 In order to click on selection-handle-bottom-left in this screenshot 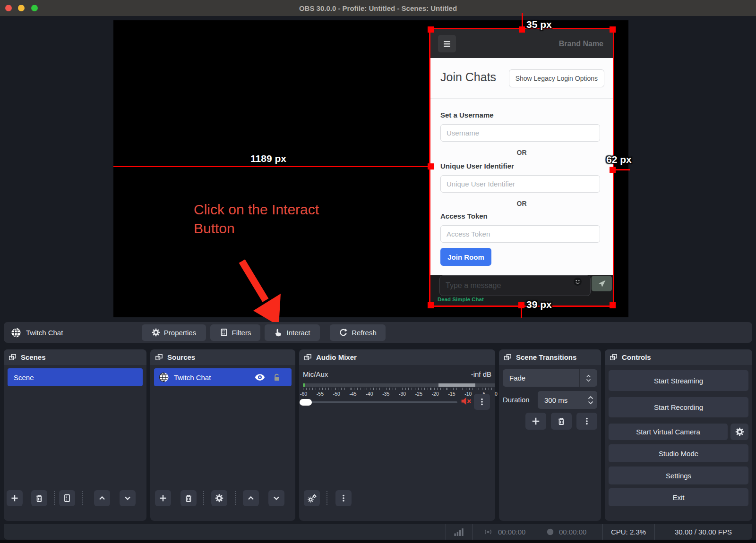, I will do `click(431, 305)`.